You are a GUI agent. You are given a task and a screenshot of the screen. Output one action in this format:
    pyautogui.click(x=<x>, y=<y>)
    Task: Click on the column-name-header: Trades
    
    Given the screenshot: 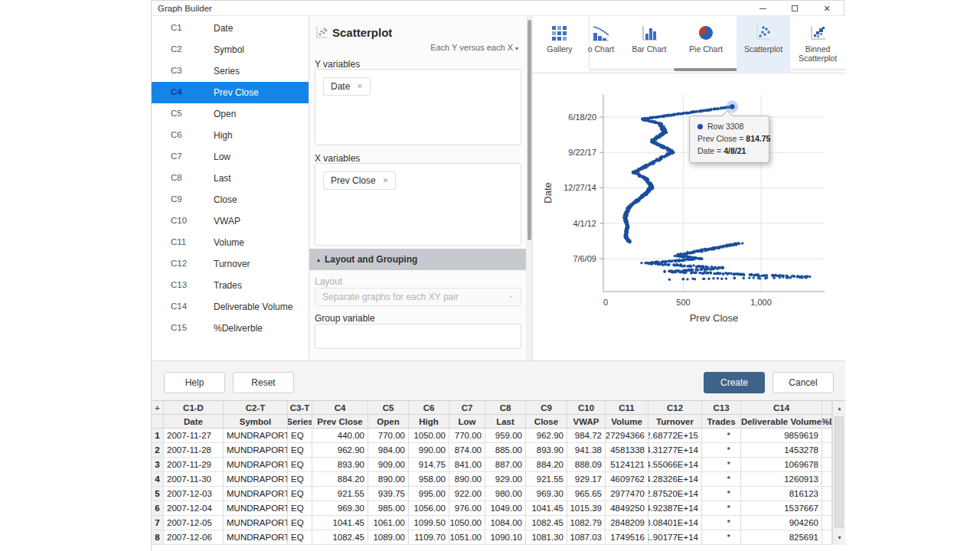 What is the action you would take?
    pyautogui.click(x=721, y=422)
    